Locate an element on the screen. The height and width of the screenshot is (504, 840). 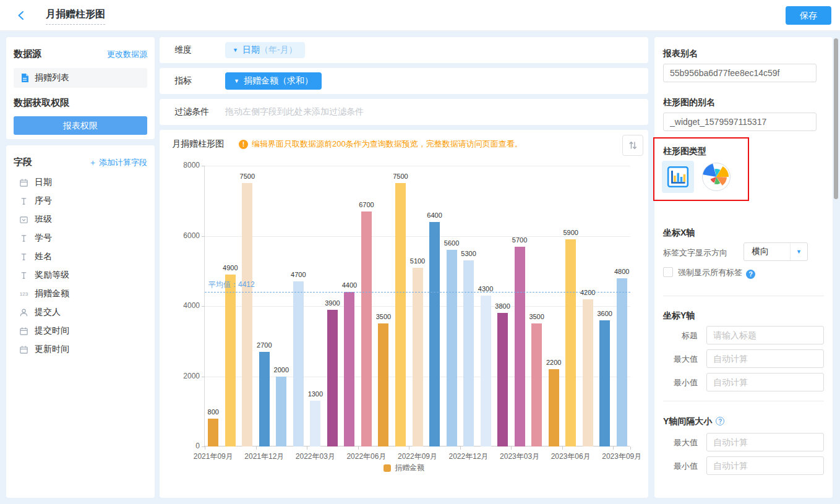
label-direction-label: 标签文字显示方向 is located at coordinates (695, 252).